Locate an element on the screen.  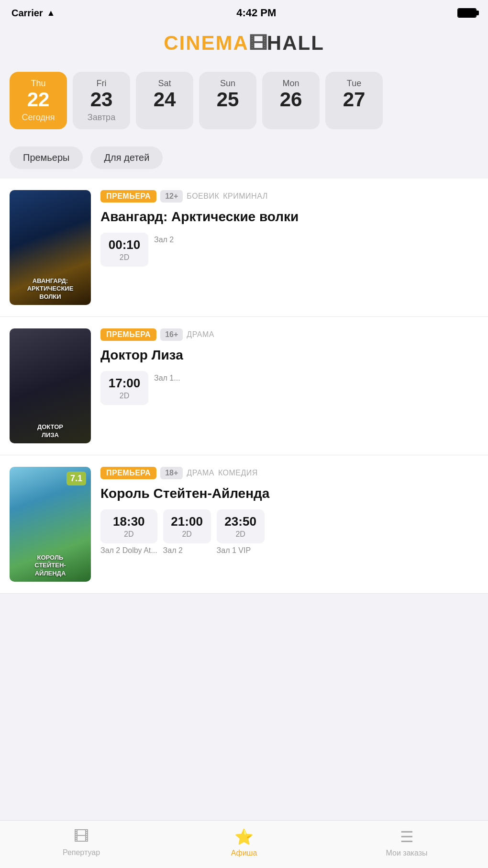
showtime-3-2: 23:50 2D is located at coordinates (241, 527).